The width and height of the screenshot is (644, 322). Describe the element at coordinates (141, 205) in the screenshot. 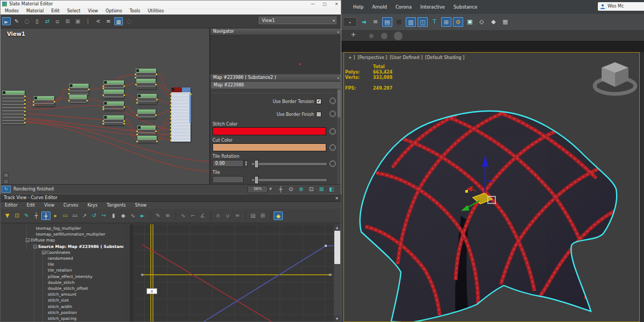

I see `menu-show: Show` at that location.